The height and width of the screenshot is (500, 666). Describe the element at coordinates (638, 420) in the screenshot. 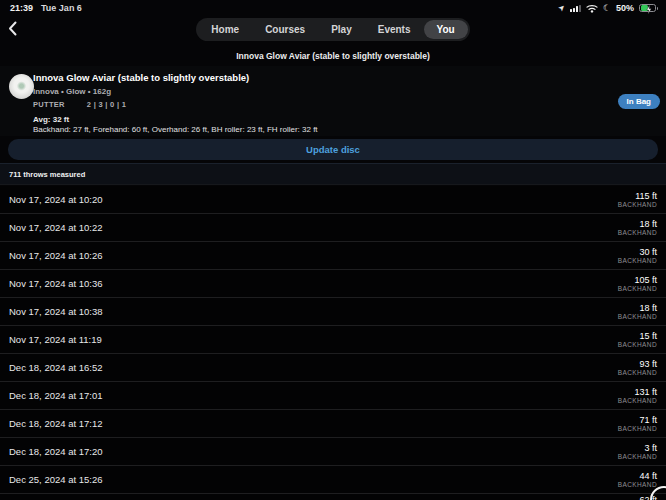

I see `throw-distance: 71 ft` at that location.